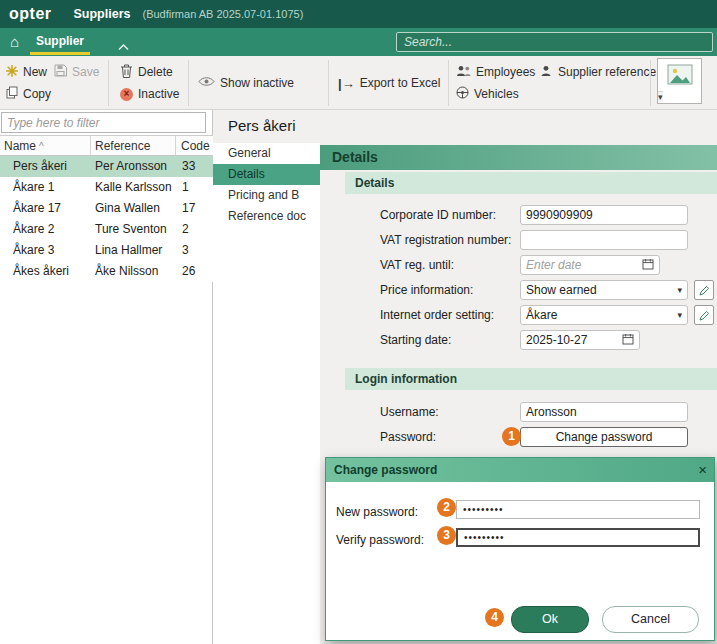  Describe the element at coordinates (704, 290) in the screenshot. I see `edit-price-information-button` at that location.